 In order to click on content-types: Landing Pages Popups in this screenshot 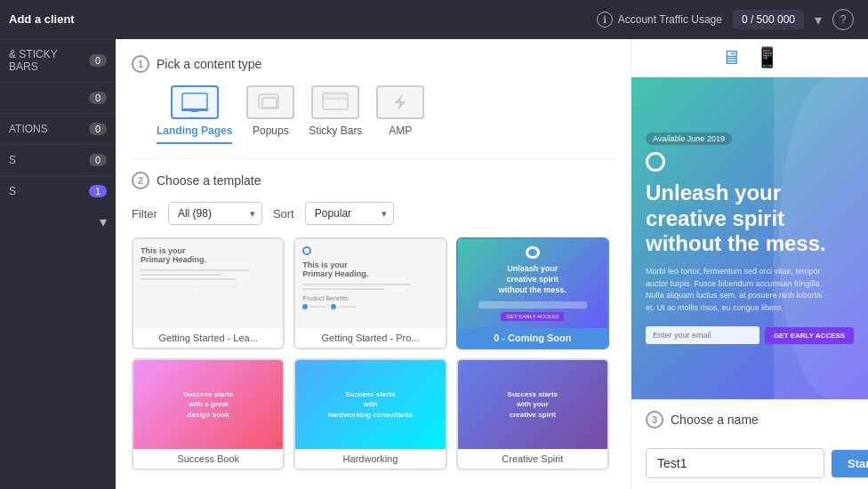, I will do `click(386, 115)`.